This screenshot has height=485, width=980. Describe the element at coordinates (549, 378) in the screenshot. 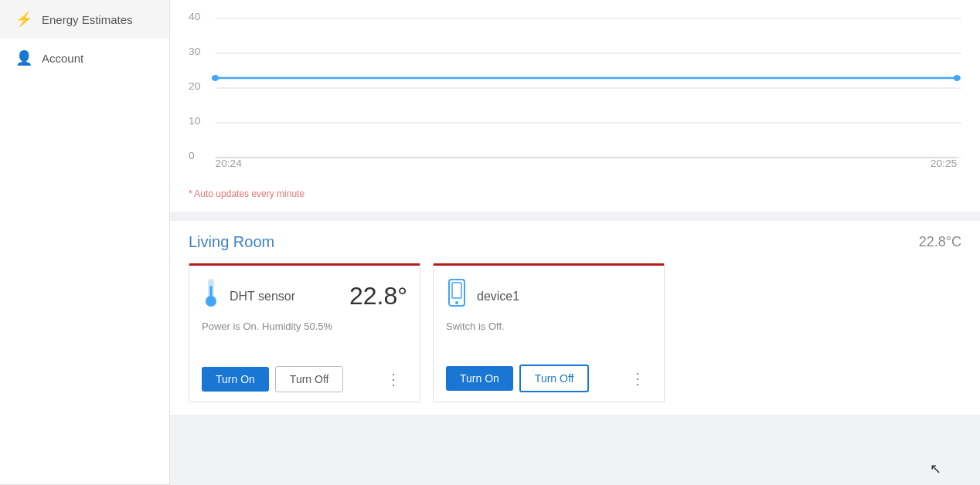

I see `device1-actions: Turn On Turn Off ⋮` at that location.